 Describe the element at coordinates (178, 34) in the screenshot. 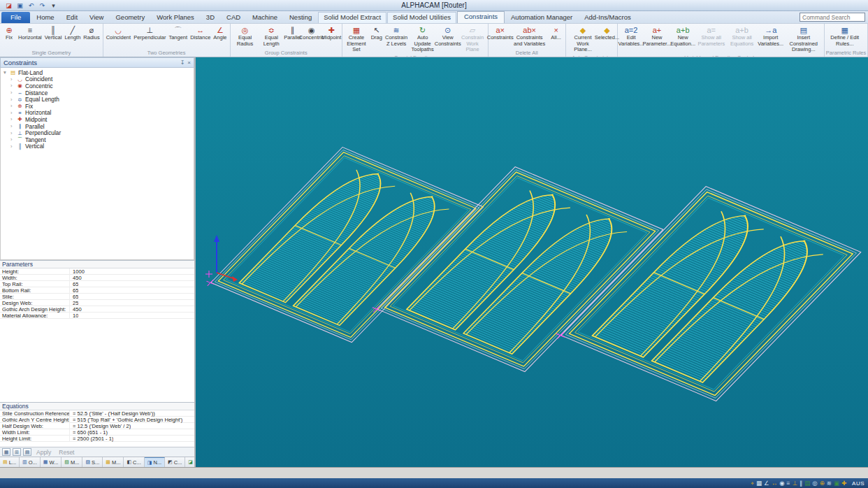

I see `ribbon-button: ⌒ Tangent` at that location.